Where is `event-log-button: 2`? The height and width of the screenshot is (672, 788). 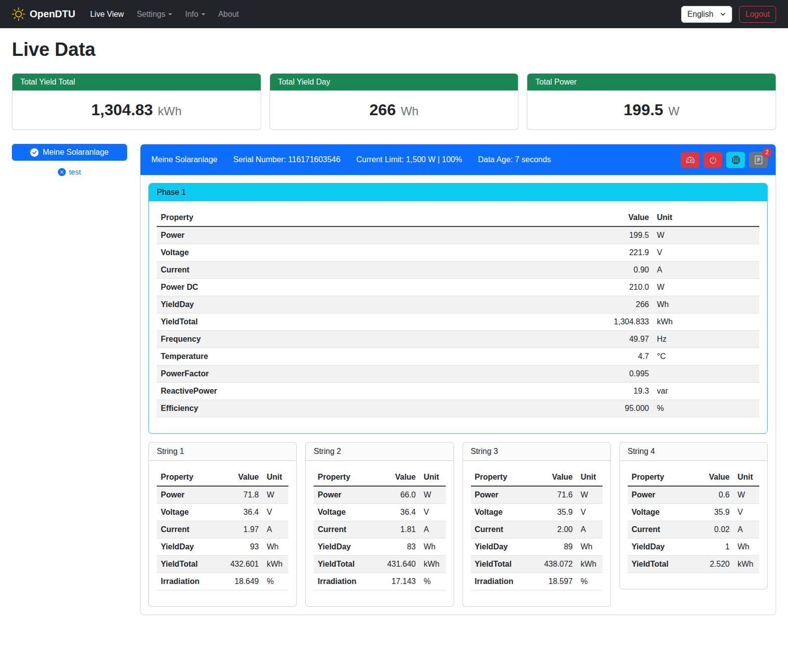
event-log-button: 2 is located at coordinates (758, 160).